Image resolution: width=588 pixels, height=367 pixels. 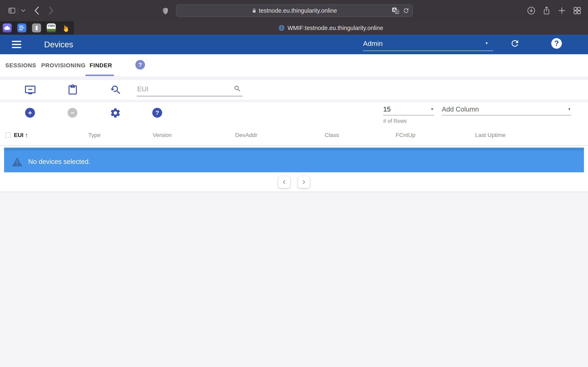 I want to click on sidebar-icon, so click(x=12, y=11).